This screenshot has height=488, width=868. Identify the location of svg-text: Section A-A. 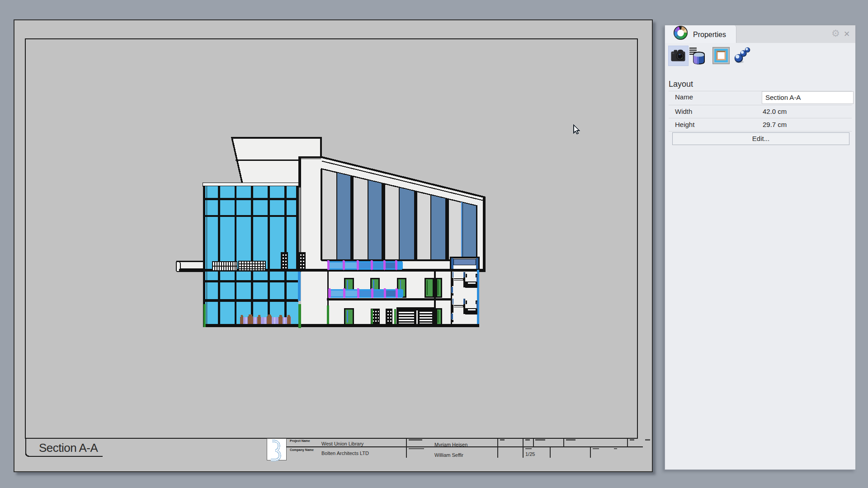
(69, 448).